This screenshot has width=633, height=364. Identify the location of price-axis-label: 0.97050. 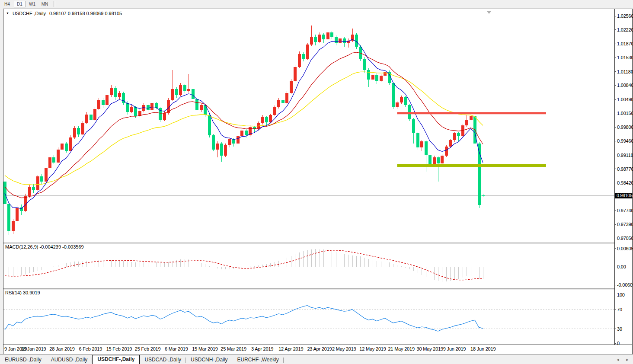
(625, 238).